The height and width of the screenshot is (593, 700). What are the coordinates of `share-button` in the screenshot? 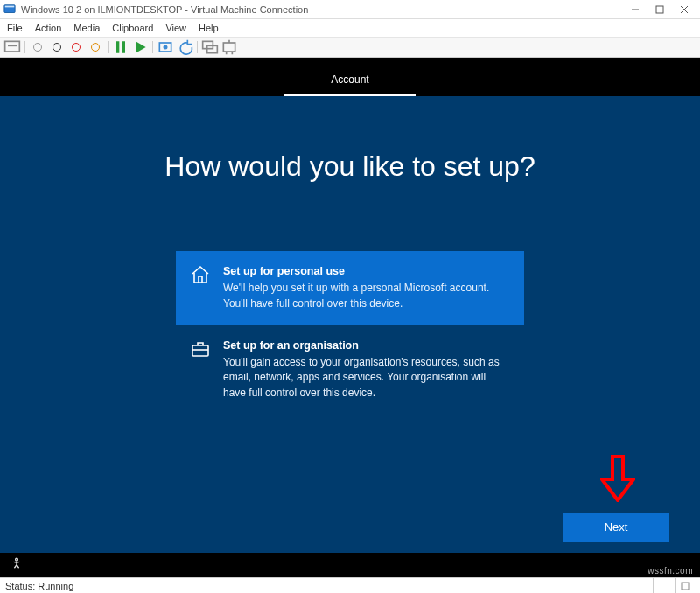 It's located at (229, 47).